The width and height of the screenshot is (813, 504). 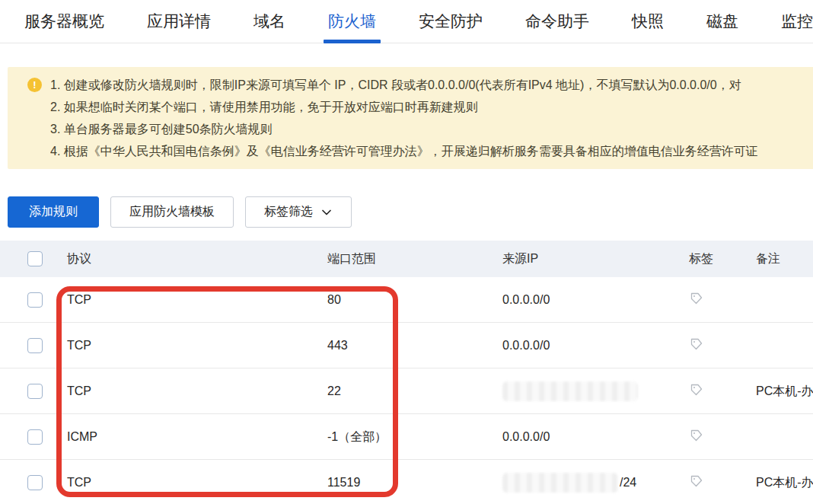 What do you see at coordinates (172, 212) in the screenshot?
I see `apply-template-label: 应用防火墙模板` at bounding box center [172, 212].